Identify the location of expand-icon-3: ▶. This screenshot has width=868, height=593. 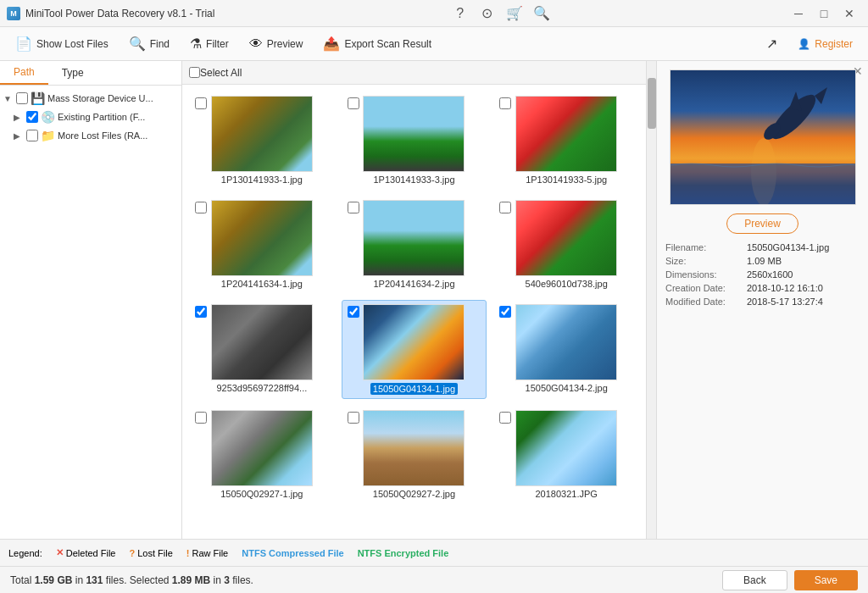
(19, 136).